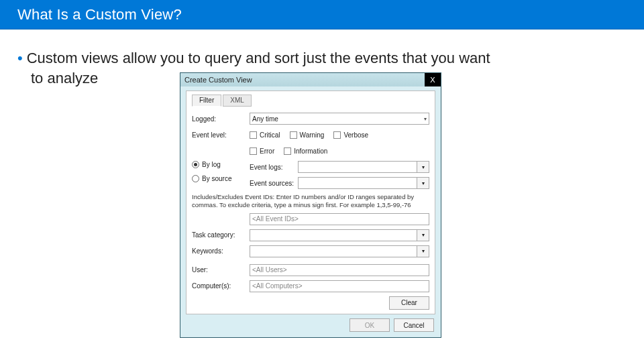  Describe the element at coordinates (266, 119) in the screenshot. I see `logged-value: Any time` at that location.